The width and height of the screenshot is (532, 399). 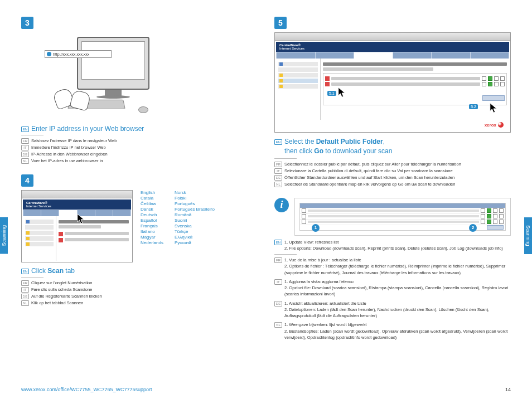 What do you see at coordinates (113, 64) in the screenshot?
I see `monitor-icon: http://xxx.xxx.xxx.xxx` at bounding box center [113, 64].